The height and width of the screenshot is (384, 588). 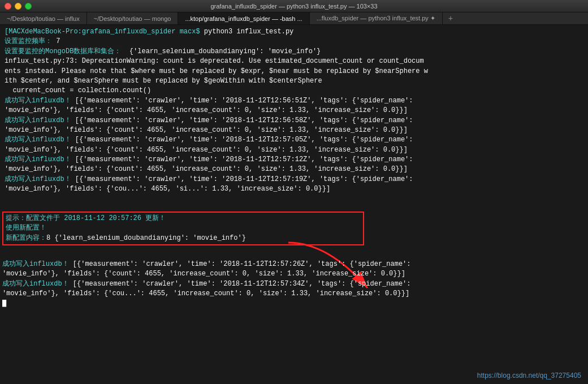 I want to click on tab-influx: ~/Desktop/toutiao — influx, so click(x=44, y=18).